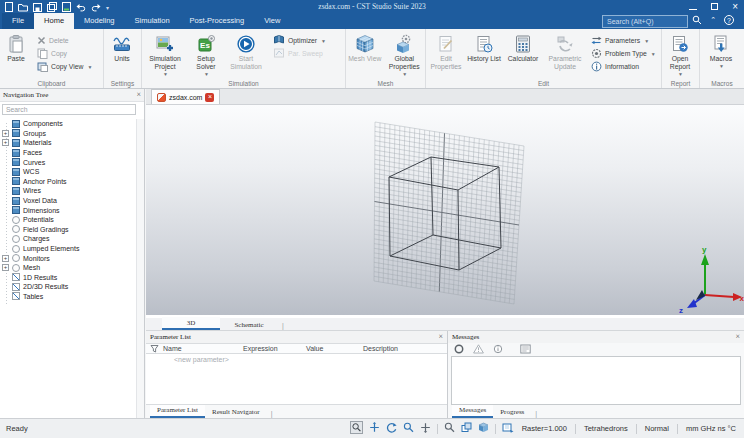 The width and height of the screenshot is (744, 438). Describe the element at coordinates (16, 55) in the screenshot. I see `paste-button: Paste` at that location.